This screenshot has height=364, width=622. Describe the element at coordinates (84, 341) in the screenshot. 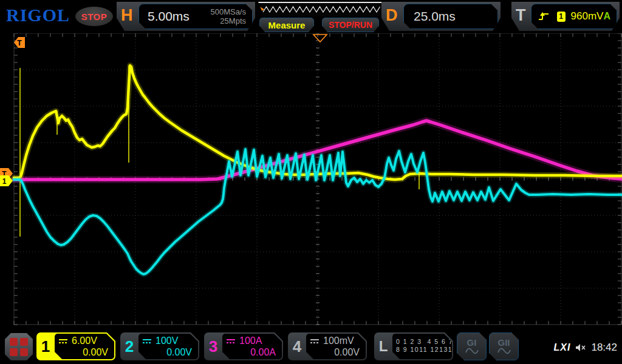

I see `channel-1-scale: 6.00V` at that location.